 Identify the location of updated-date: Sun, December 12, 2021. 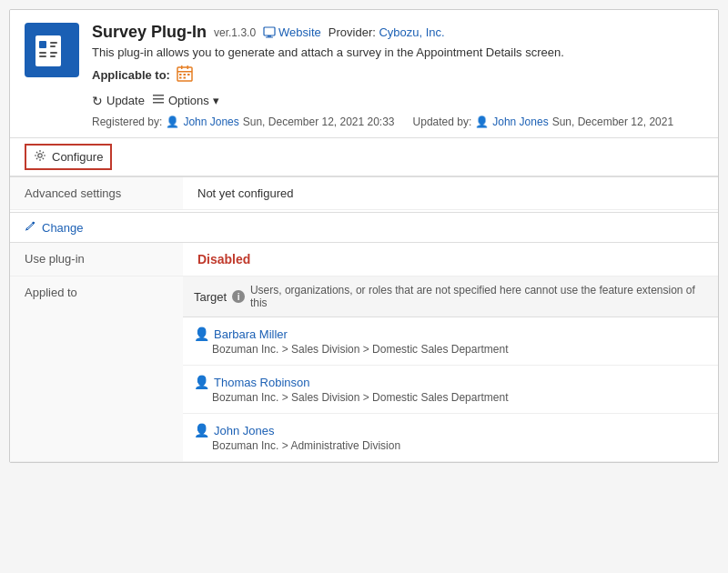
(613, 122).